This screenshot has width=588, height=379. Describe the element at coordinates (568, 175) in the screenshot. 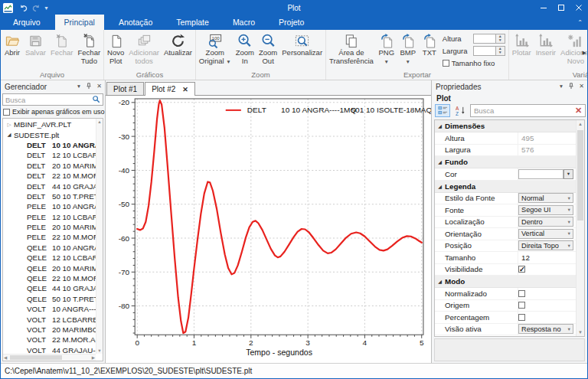

I see `chevron-down-icon: ▼` at that location.